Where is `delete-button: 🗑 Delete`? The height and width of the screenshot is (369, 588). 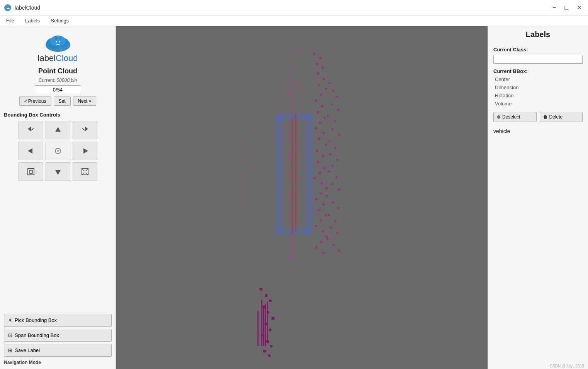
delete-button: 🗑 Delete is located at coordinates (561, 117).